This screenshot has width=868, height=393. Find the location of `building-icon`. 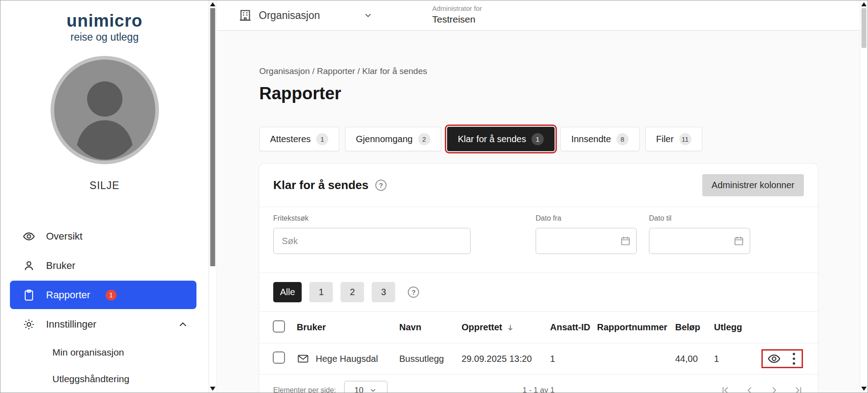

building-icon is located at coordinates (245, 15).